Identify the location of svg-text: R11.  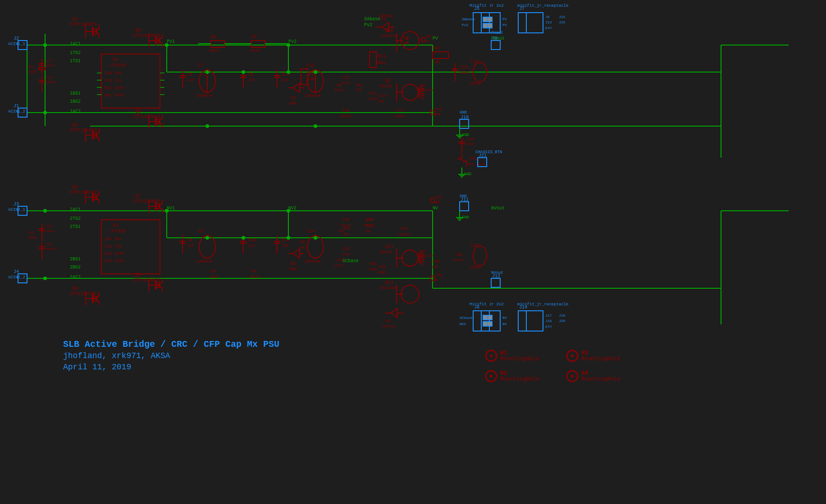
(360, 86).